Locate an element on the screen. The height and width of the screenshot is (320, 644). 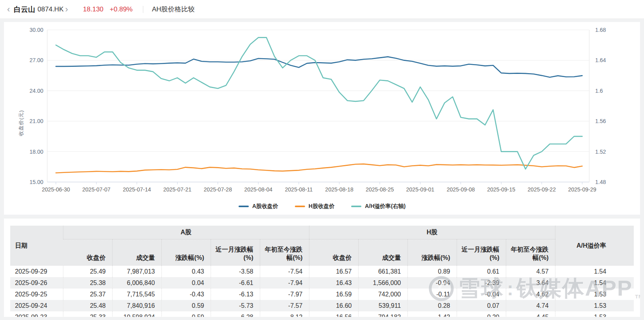
svg-text: 1.56 is located at coordinates (601, 121).